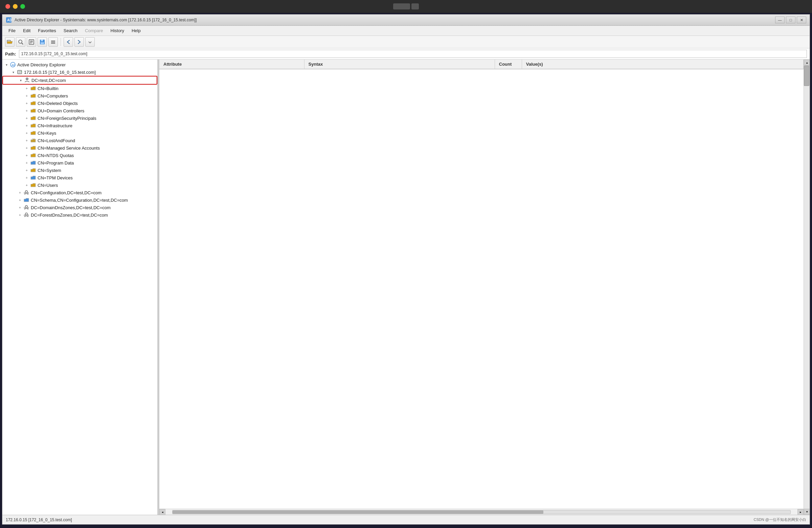 The width and height of the screenshot is (812, 528). What do you see at coordinates (23, 6) in the screenshot?
I see `maximize-button` at bounding box center [23, 6].